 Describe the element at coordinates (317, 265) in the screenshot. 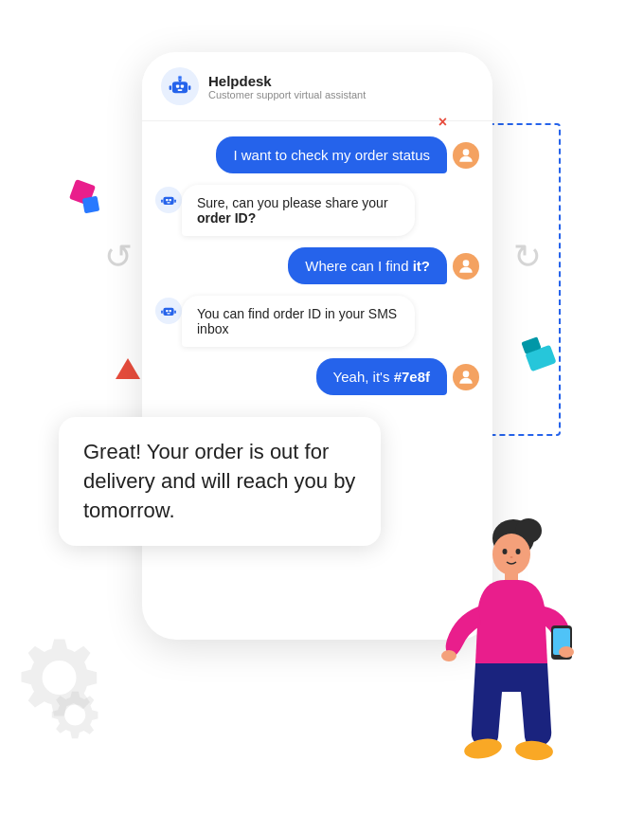

I see `message-row-3: Where can I find it?` at that location.